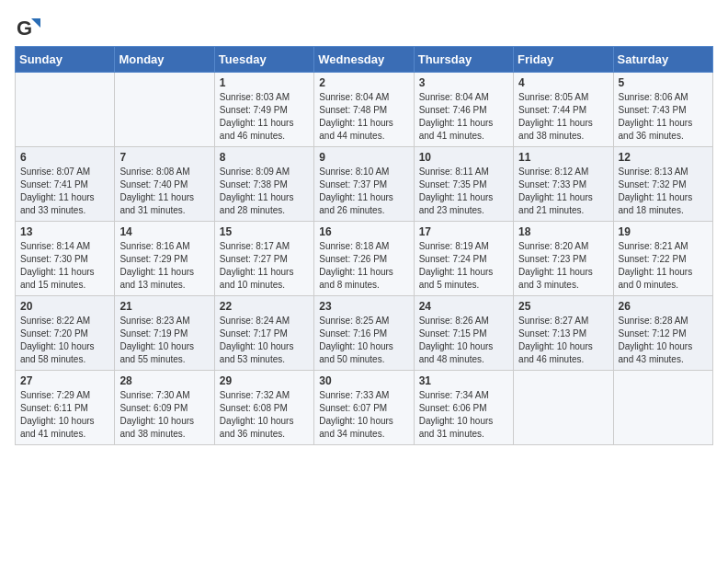  Describe the element at coordinates (364, 408) in the screenshot. I see `calendar-cell: 30Sunrise: 7:33 AM Sunset: 6:07 PM Dayli…` at that location.